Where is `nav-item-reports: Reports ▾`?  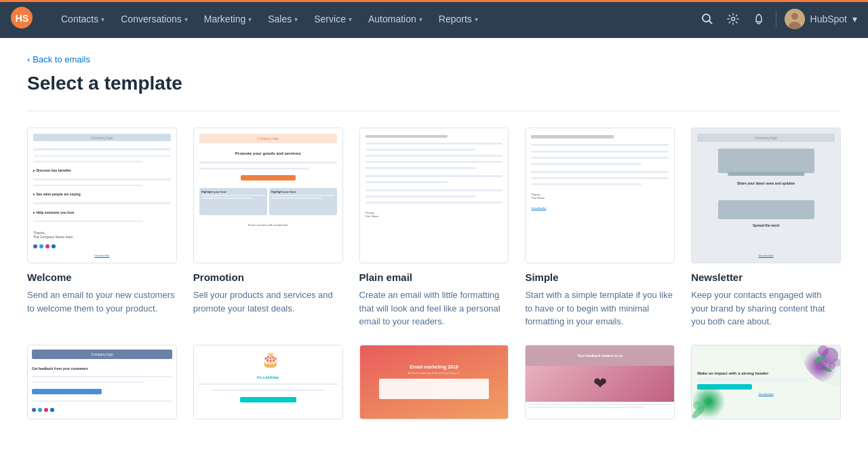
nav-item-reports: Reports ▾ is located at coordinates (458, 19).